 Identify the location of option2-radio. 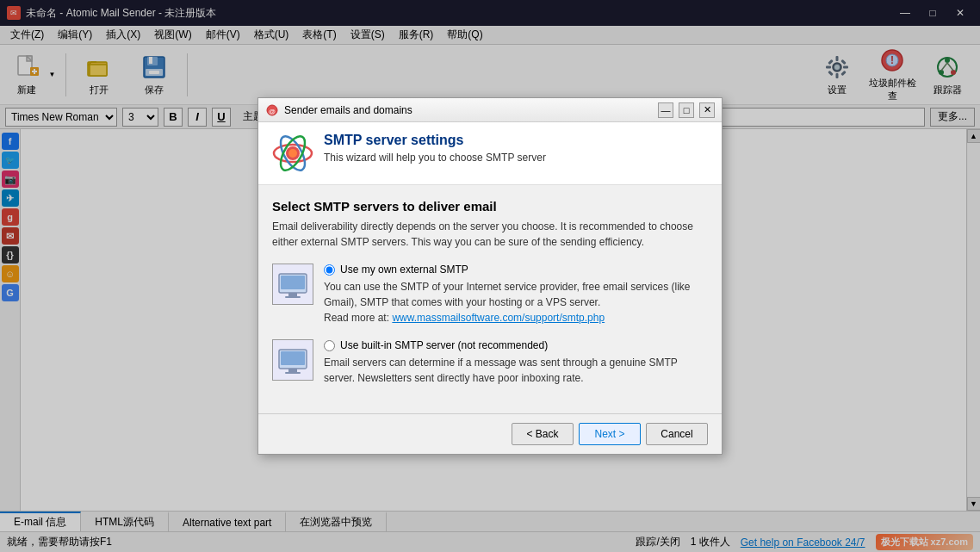
(329, 346).